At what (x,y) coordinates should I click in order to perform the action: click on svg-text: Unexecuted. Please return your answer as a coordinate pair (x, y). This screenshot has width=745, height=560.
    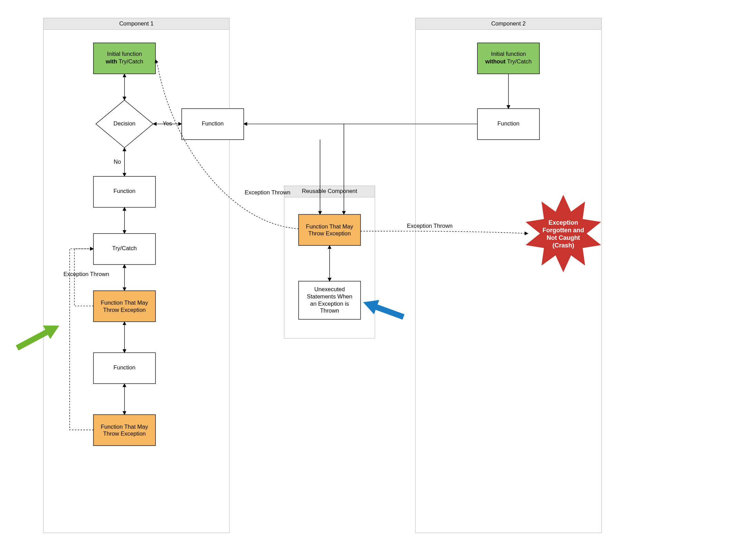
    Looking at the image, I should click on (329, 289).